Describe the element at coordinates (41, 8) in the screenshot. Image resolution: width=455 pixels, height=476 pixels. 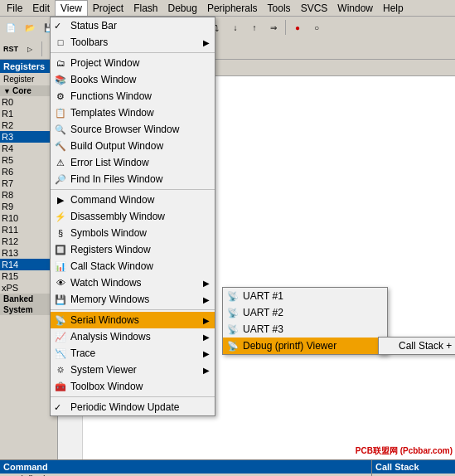
I see `menu-edit: Edit` at that location.